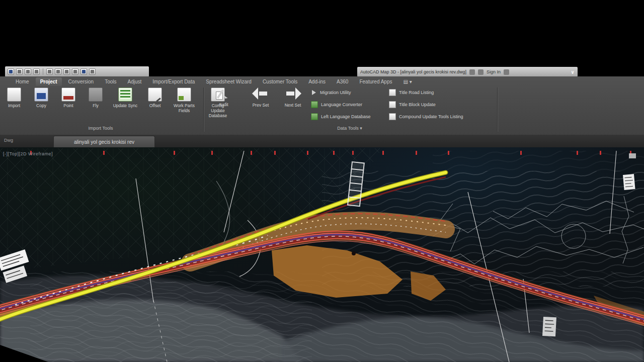  What do you see at coordinates (96, 98) in the screenshot?
I see `fly-button: Fly` at bounding box center [96, 98].